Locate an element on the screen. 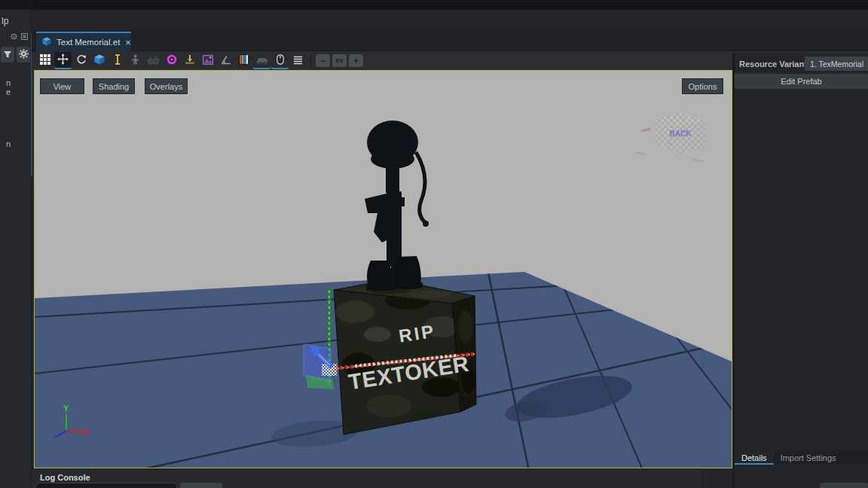  details-tab-bar: Details Import Settings is located at coordinates (802, 458).